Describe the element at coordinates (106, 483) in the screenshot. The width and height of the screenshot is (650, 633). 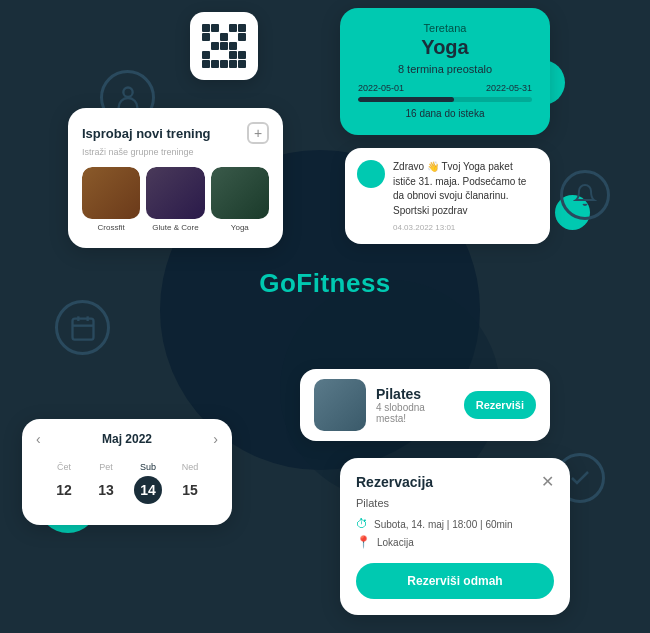
I see `cal-day-13: Pet 13` at that location.